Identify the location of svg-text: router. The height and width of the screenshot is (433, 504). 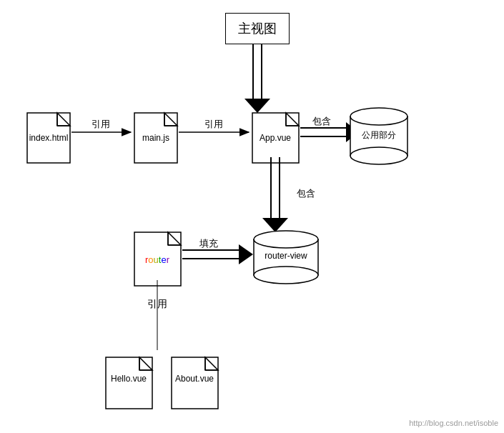
(157, 260).